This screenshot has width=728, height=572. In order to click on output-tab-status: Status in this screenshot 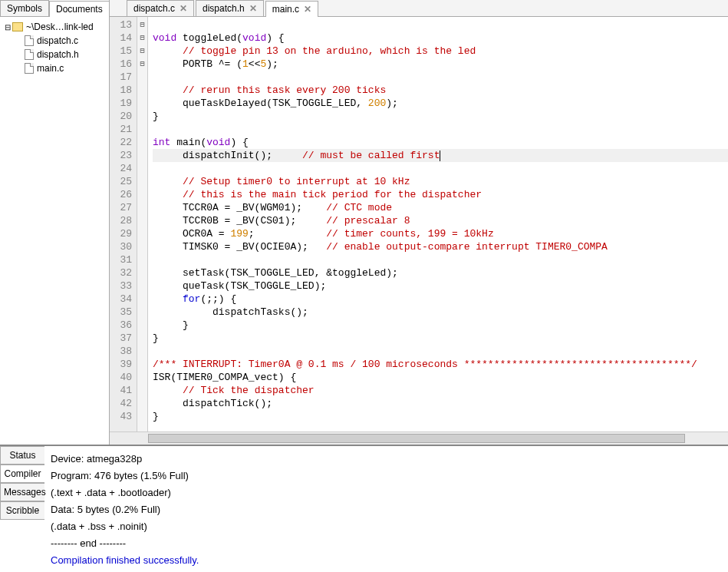, I will do `click(22, 455)`.